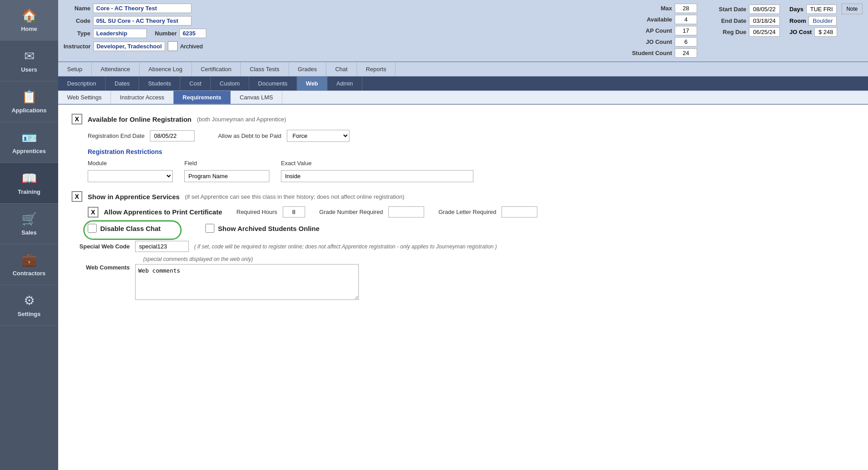 Image resolution: width=868 pixels, height=470 pixels. I want to click on sidebar-label-sales: Sales, so click(29, 233).